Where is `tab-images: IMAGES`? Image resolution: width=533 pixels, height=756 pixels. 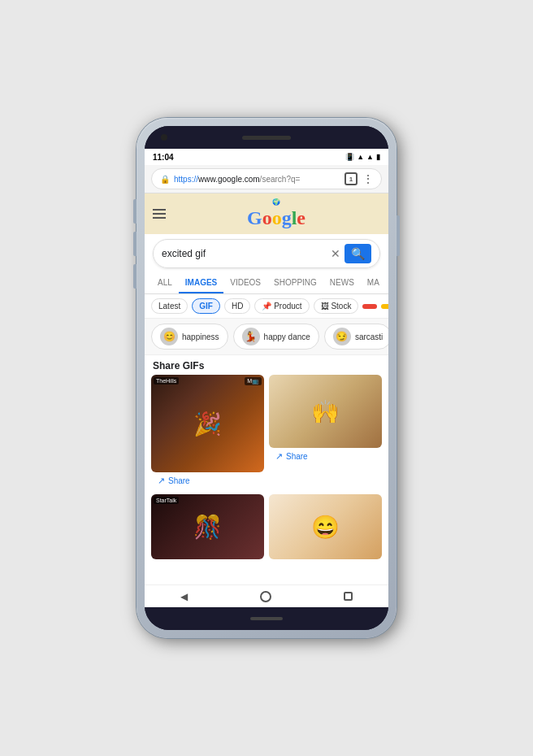 tab-images: IMAGES is located at coordinates (202, 283).